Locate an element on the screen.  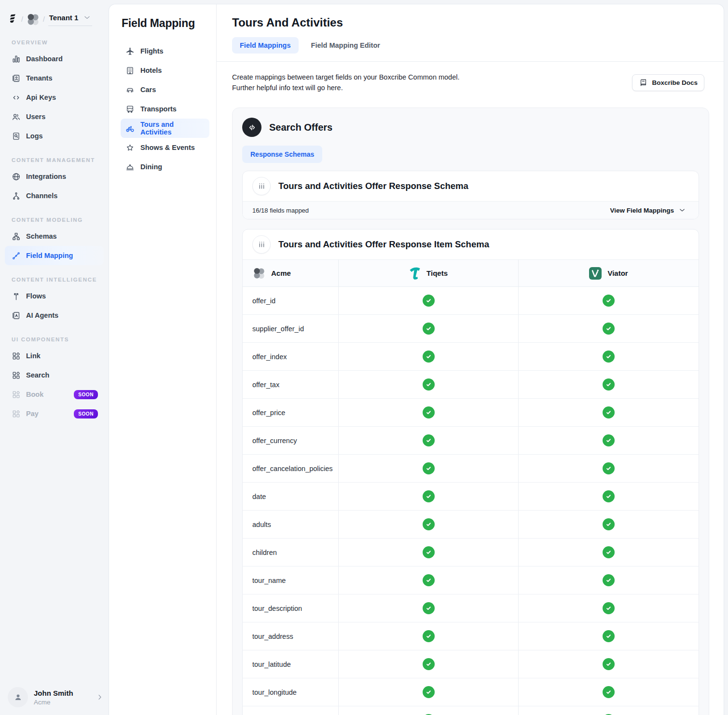
panel-item-hotels: Hotels is located at coordinates (165, 70).